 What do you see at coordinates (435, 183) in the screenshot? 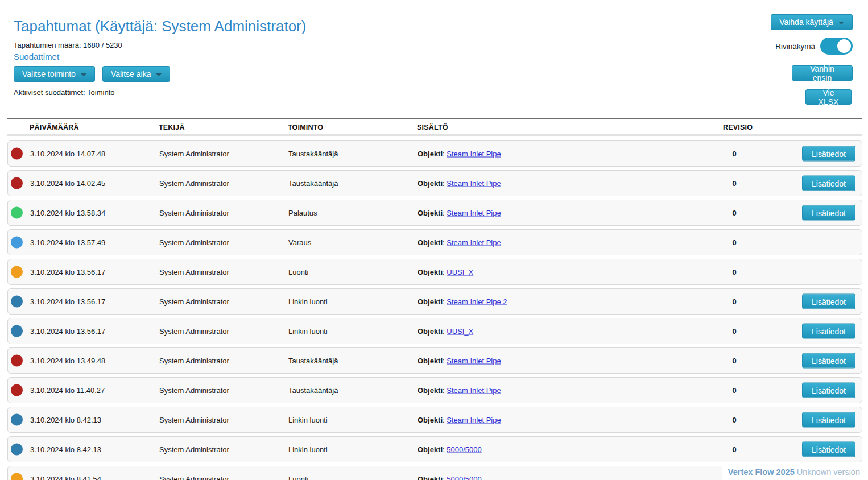
I see `table-row: 3.10.2024 klo 14.02.45System Administrat…` at bounding box center [435, 183].